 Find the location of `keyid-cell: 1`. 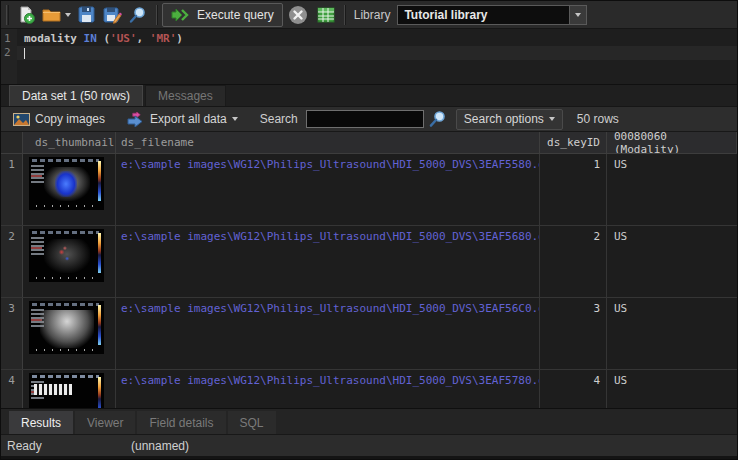

keyid-cell: 1 is located at coordinates (574, 190).